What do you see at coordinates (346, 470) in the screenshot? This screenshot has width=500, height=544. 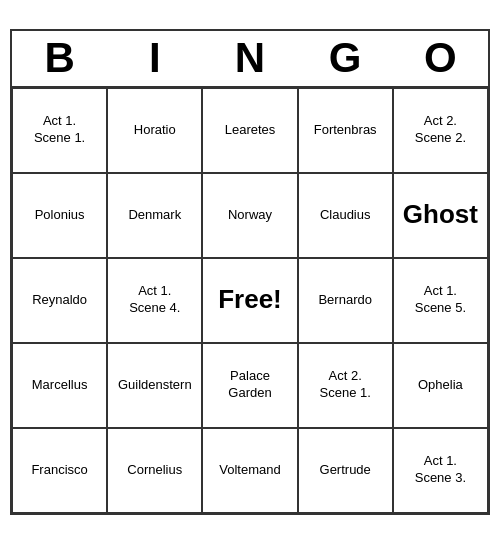 I see `cell-r4-c3: Gertrude` at bounding box center [346, 470].